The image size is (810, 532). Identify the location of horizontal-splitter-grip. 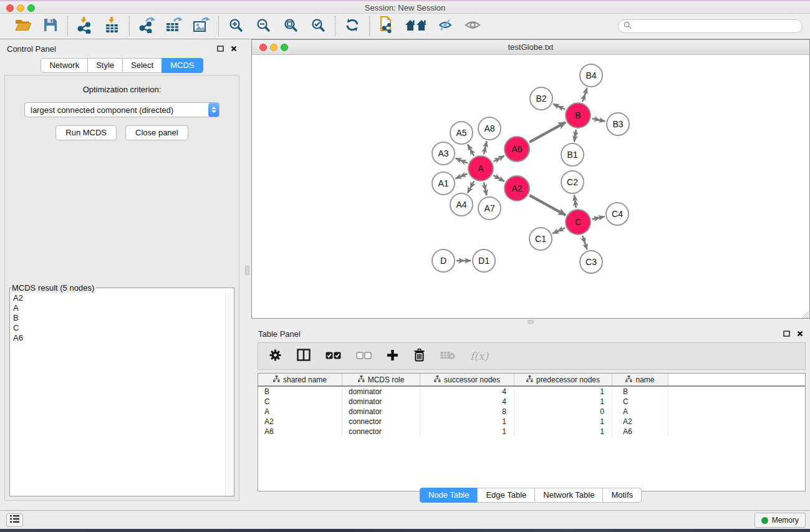
(531, 322).